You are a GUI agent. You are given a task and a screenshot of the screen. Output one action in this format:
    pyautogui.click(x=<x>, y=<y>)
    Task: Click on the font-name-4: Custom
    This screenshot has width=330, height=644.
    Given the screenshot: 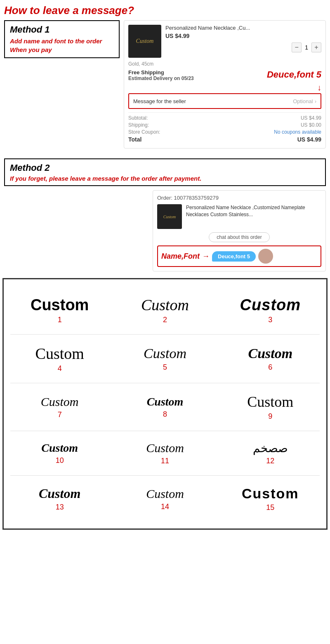 What is the action you would take?
    pyautogui.click(x=60, y=354)
    